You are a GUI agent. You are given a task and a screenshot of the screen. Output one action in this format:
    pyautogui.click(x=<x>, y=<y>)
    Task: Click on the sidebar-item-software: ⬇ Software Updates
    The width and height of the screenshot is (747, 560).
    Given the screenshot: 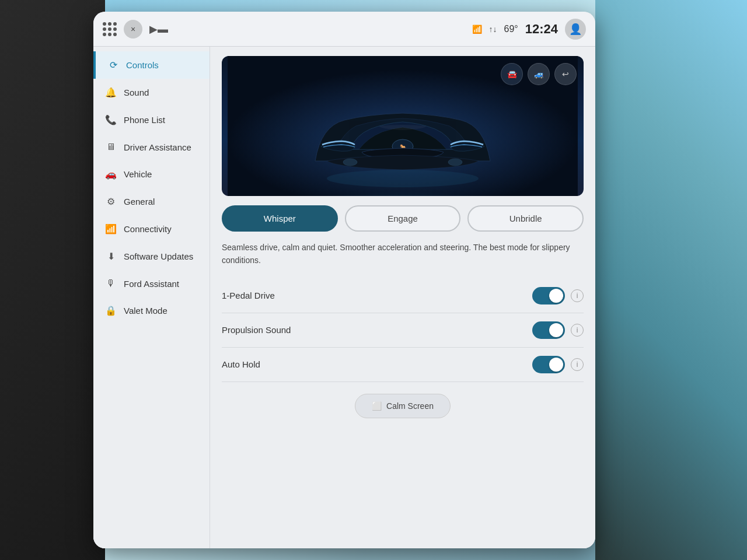 What is the action you would take?
    pyautogui.click(x=152, y=257)
    